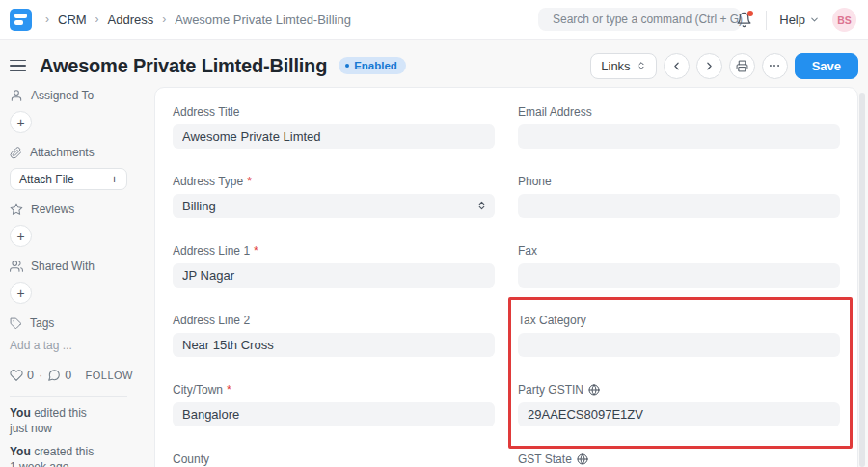 The image size is (868, 467). Describe the element at coordinates (743, 66) in the screenshot. I see `print-button` at that location.